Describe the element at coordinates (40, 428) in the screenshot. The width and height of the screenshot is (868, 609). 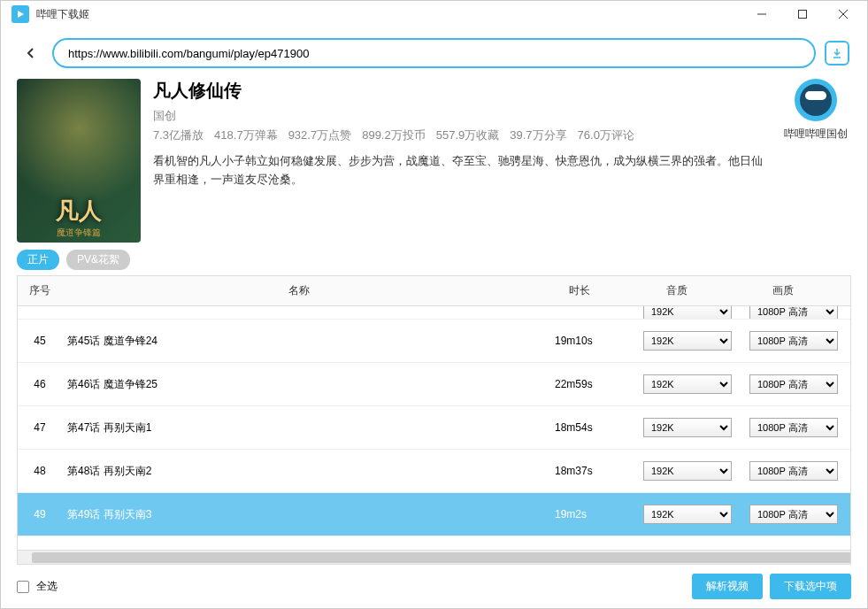
I see `cell-index: 47` at that location.